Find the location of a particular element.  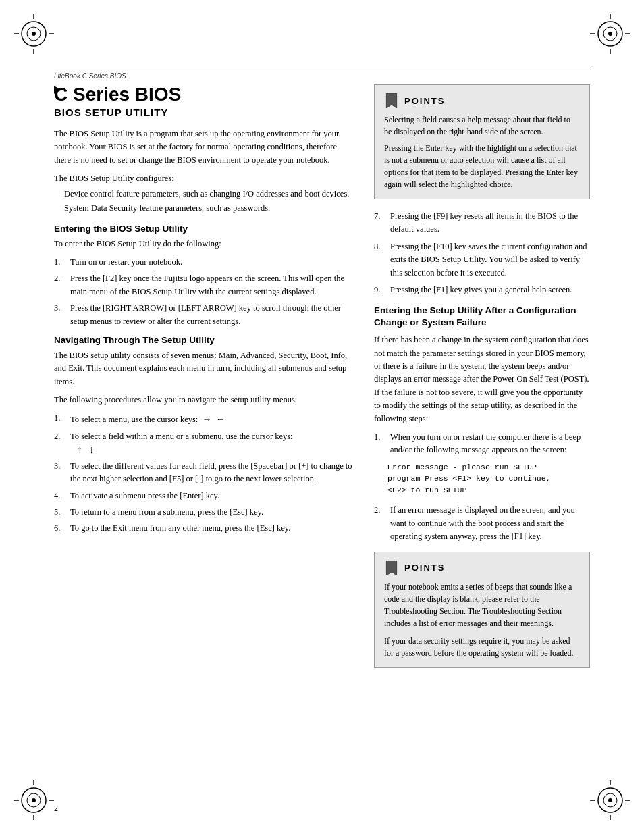

corner-decoration-tr is located at coordinates (610, 34).